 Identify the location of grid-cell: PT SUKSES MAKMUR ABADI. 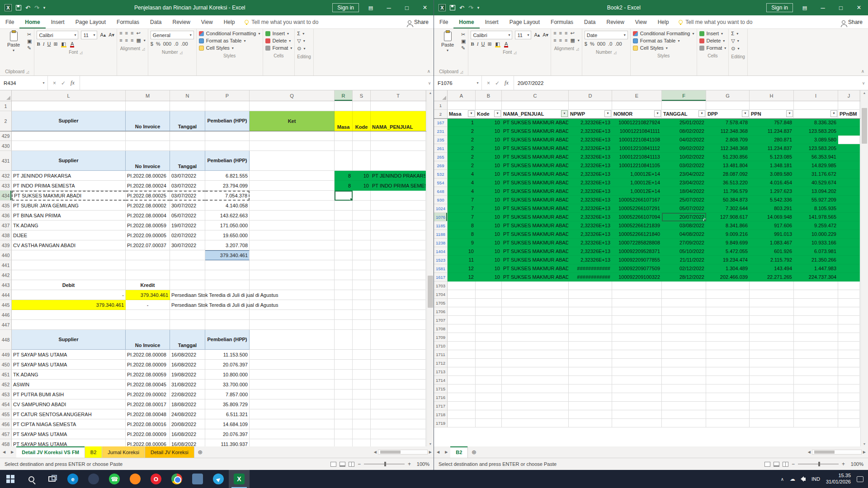
(69, 196).